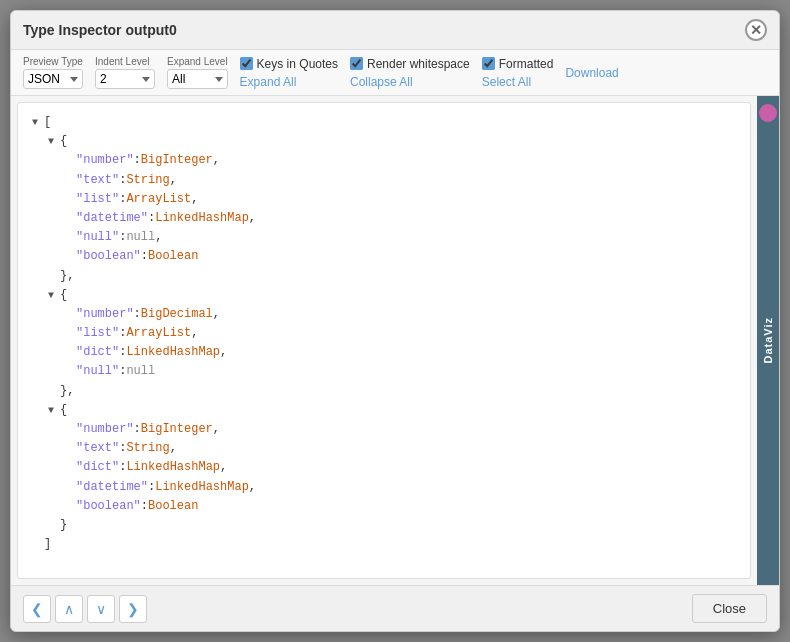  Describe the element at coordinates (418, 64) in the screenshot. I see `render-whitespace-label: Render whitespace` at that location.